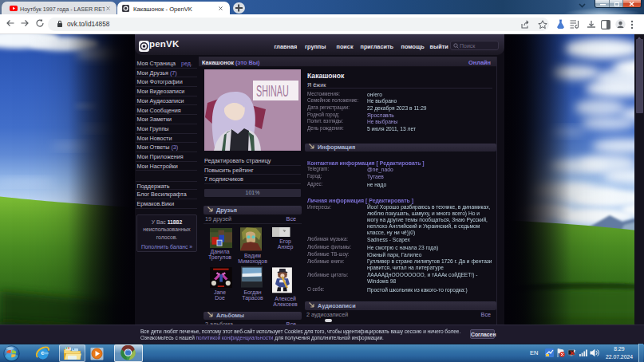 The image size is (644, 362). Describe the element at coordinates (273, 91) in the screenshot. I see `svg-text: SHINAU` at that location.